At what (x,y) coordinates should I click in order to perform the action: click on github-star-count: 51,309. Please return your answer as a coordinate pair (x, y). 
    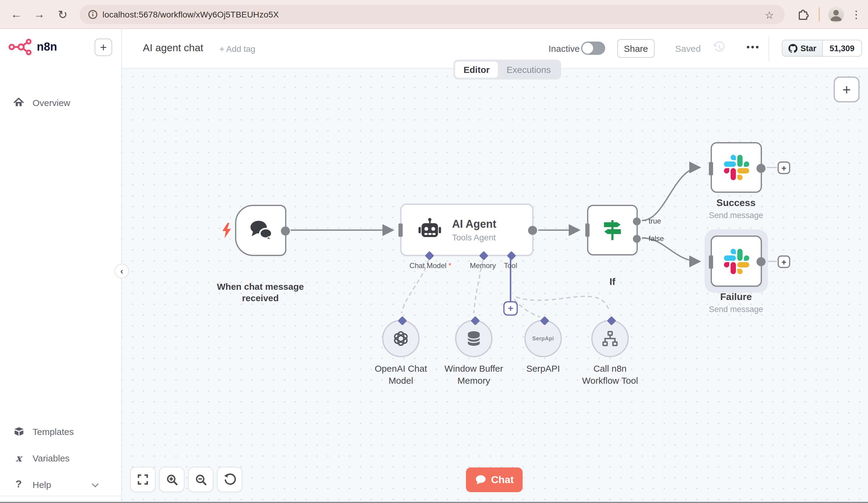
    Looking at the image, I should click on (843, 48).